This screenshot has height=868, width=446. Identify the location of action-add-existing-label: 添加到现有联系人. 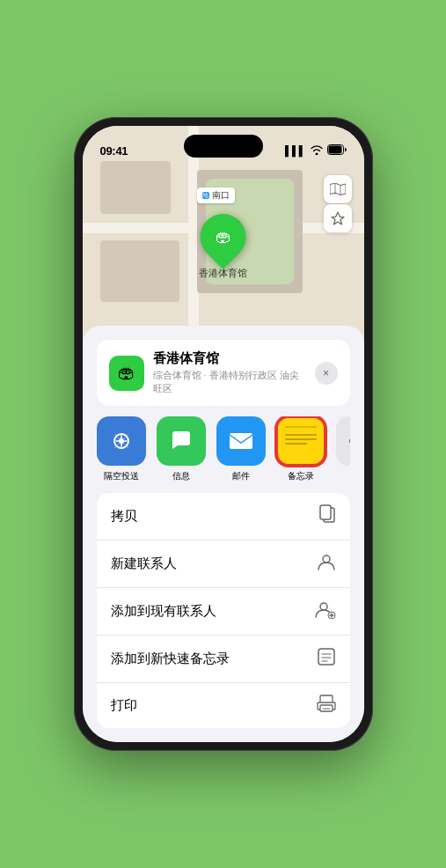
(164, 611).